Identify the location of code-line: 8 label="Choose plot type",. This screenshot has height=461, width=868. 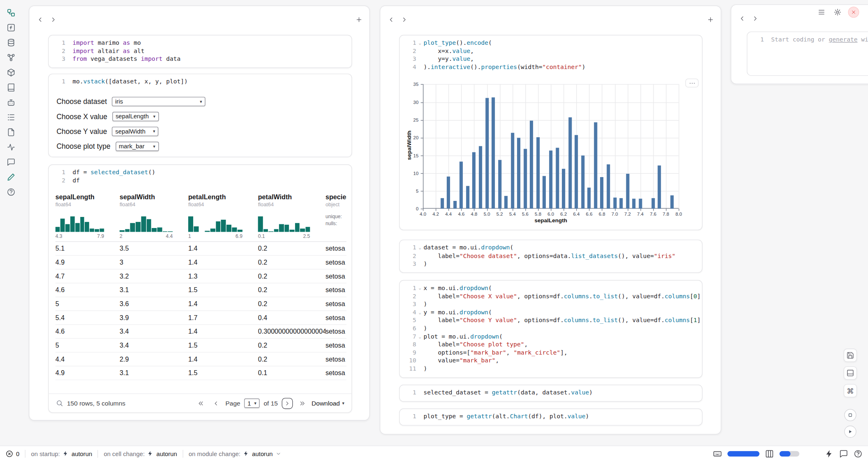
(551, 345).